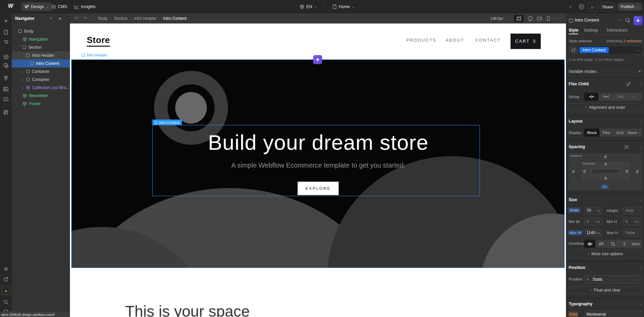 This screenshot has height=317, width=644. What do you see at coordinates (188, 310) in the screenshot?
I see `section-heading: This is your space` at bounding box center [188, 310].